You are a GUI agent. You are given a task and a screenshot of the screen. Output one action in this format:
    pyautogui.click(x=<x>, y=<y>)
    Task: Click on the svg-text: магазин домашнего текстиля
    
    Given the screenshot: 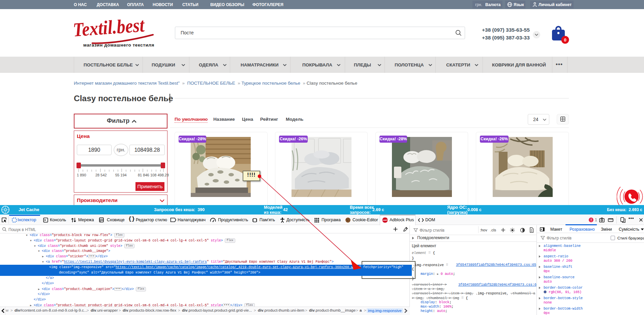 What is the action you would take?
    pyautogui.click(x=119, y=45)
    